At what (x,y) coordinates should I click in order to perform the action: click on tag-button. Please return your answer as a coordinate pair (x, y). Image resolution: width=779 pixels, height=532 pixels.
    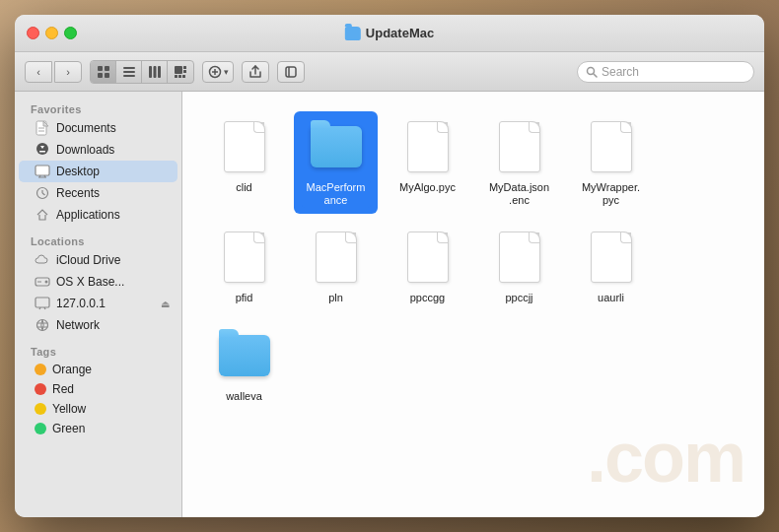
    Looking at the image, I should click on (291, 72).